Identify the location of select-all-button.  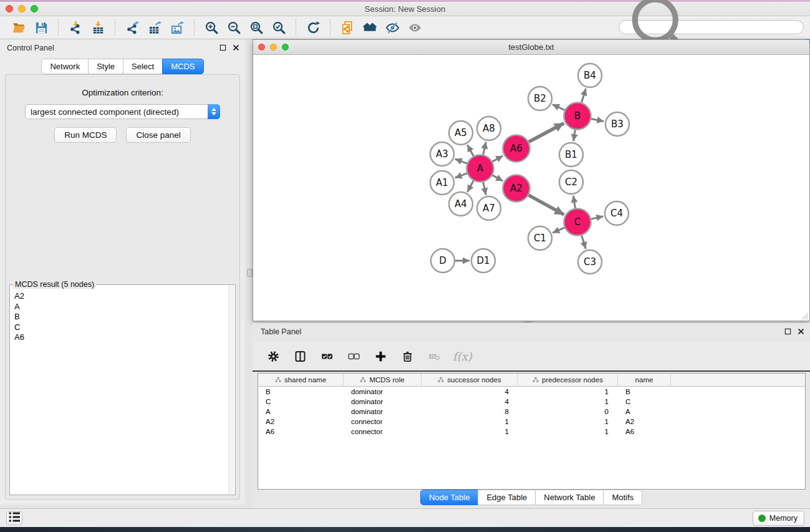
(327, 356).